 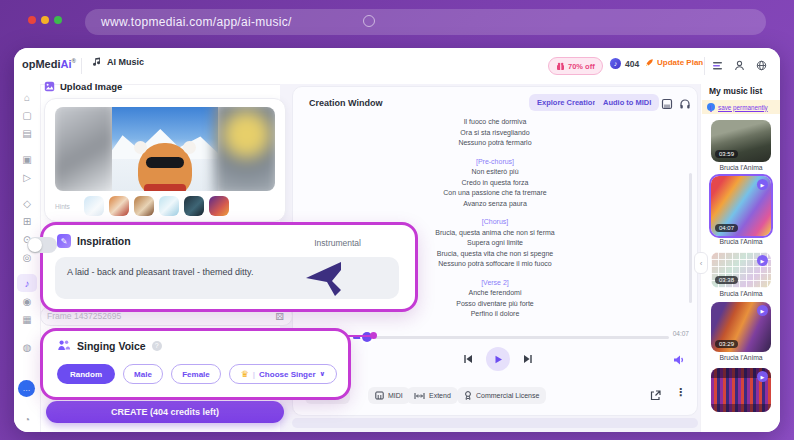 I want to click on sidebar-video-icon: ▷, so click(x=27, y=177).